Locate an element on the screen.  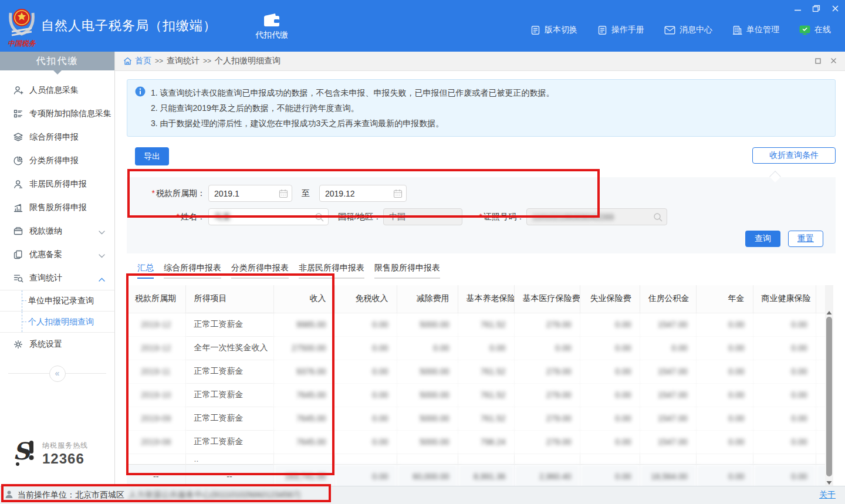
header-link-4: 单位管理 is located at coordinates (756, 30).